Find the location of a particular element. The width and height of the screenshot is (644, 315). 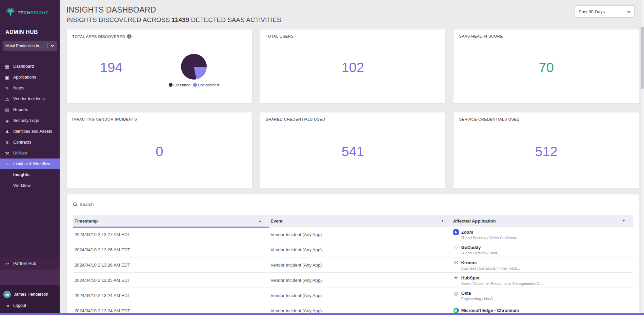

sidebar: TECHBRIGHT ADMIN HUB Metal Production In… is located at coordinates (30, 158).